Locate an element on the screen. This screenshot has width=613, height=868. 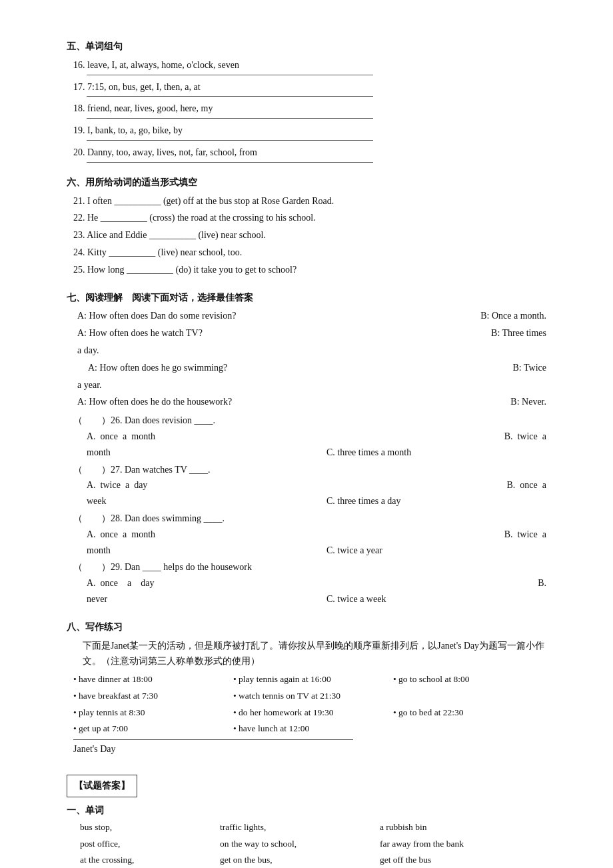
question-27-choices-c: week C. three times a day is located at coordinates (323, 501).